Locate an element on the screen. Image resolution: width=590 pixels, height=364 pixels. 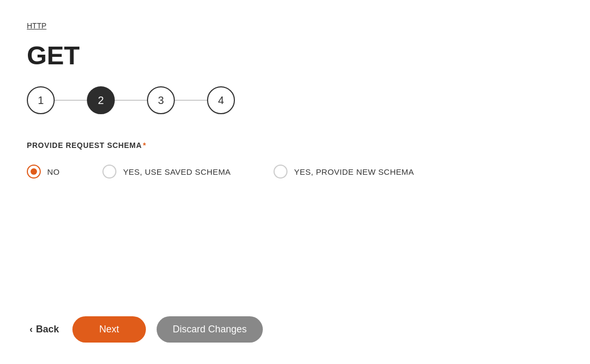
back-button: ‹ Back is located at coordinates (44, 329).